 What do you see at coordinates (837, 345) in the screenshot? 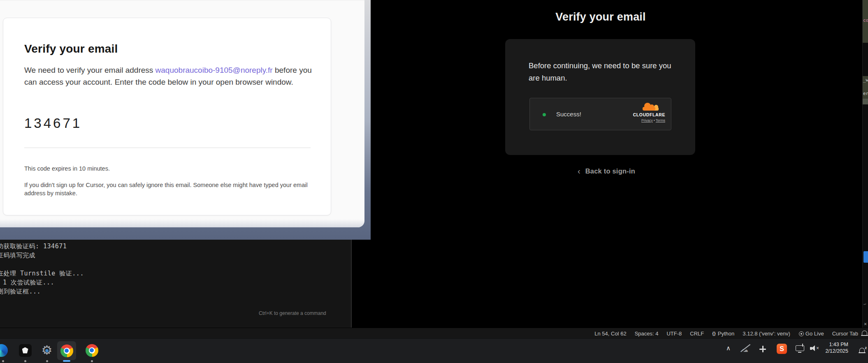
I see `clock-time: 1:43 PM` at bounding box center [837, 345].